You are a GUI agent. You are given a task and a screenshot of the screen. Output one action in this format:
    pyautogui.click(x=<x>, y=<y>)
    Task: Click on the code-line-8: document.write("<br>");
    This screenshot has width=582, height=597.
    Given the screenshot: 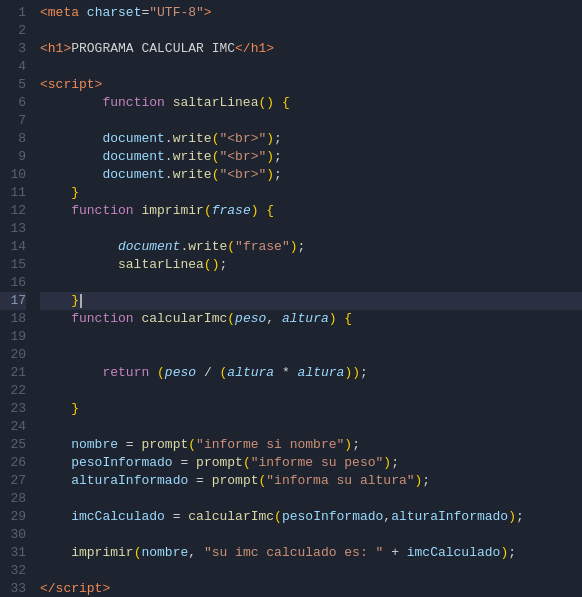 What is the action you would take?
    pyautogui.click(x=311, y=139)
    